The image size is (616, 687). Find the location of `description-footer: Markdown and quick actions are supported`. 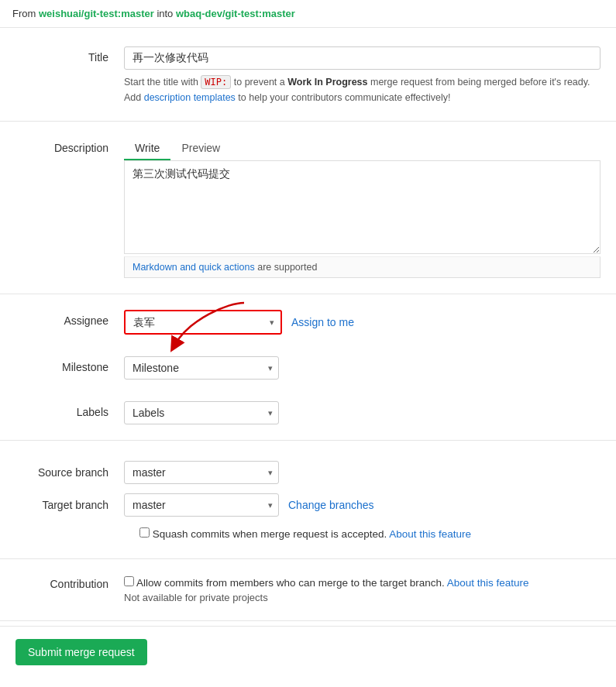

description-footer: Markdown and quick actions are supported is located at coordinates (363, 267).